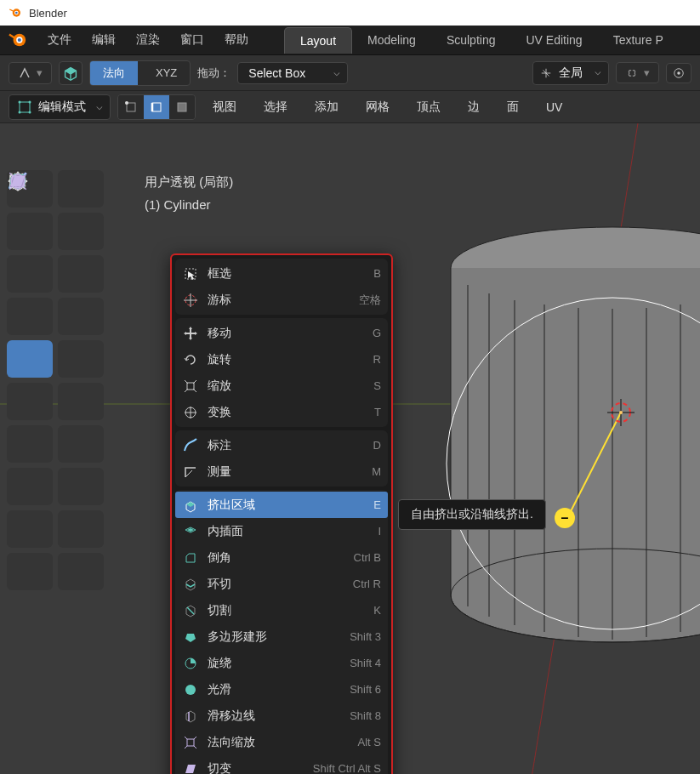  Describe the element at coordinates (282, 689) in the screenshot. I see `ctx-smooth: 光滑Shift 6` at that location.